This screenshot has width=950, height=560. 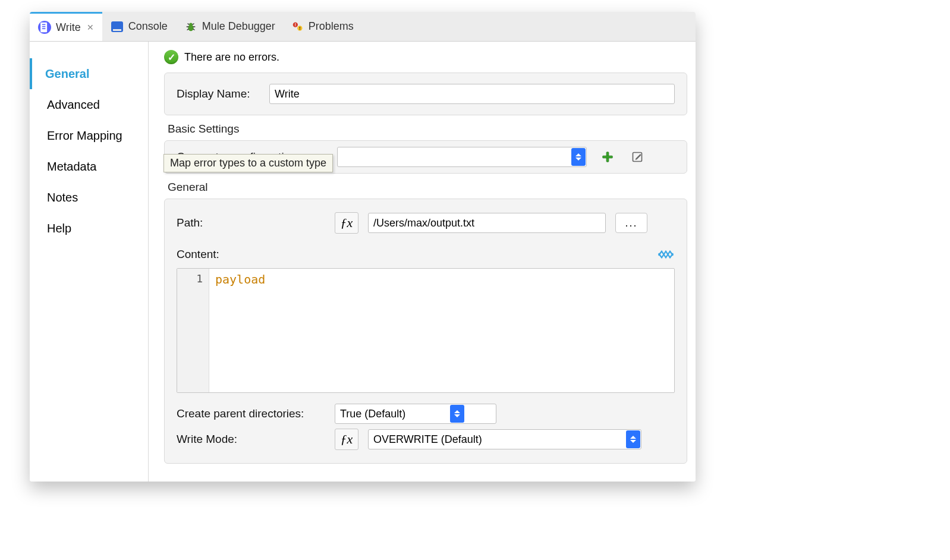 What do you see at coordinates (608, 157) in the screenshot?
I see `add-config-button` at bounding box center [608, 157].